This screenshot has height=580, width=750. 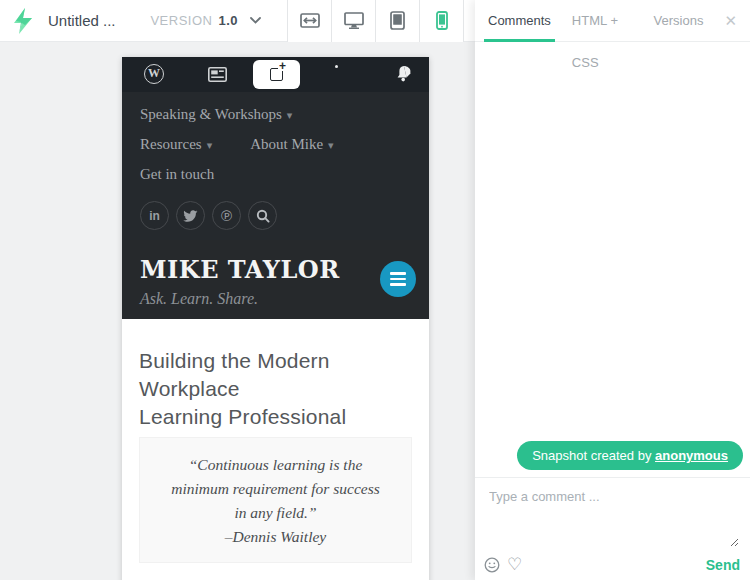 What do you see at coordinates (309, 21) in the screenshot?
I see `responsive-width-icon` at bounding box center [309, 21].